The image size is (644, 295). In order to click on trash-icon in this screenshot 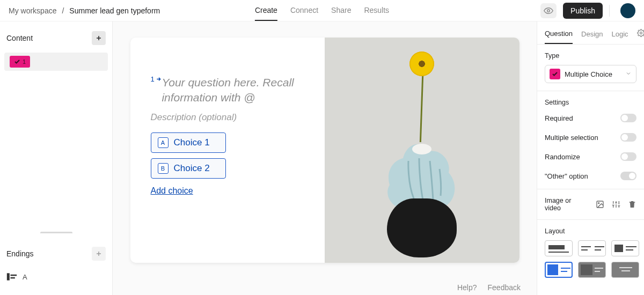, I will do `click(632, 204)`.